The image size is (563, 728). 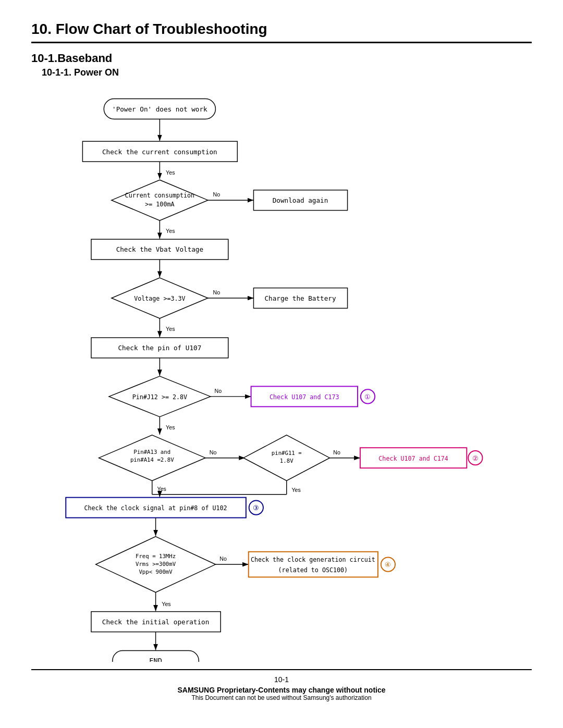 What do you see at coordinates (413, 459) in the screenshot?
I see `check-u107-c174-label: Check U107 and C174` at bounding box center [413, 459].